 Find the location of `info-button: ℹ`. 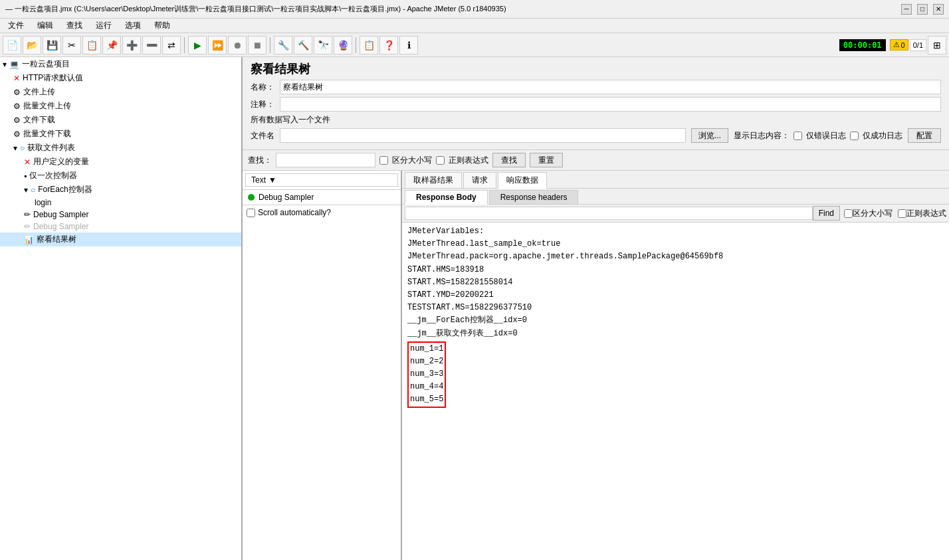

info-button: ℹ is located at coordinates (409, 45).